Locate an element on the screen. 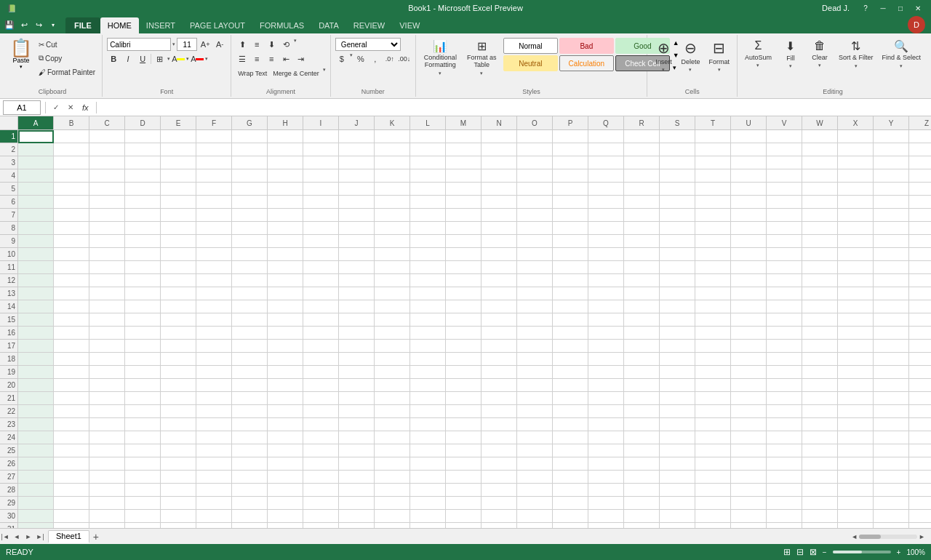 The height and width of the screenshot is (560, 931). cell-A4 is located at coordinates (36, 176).